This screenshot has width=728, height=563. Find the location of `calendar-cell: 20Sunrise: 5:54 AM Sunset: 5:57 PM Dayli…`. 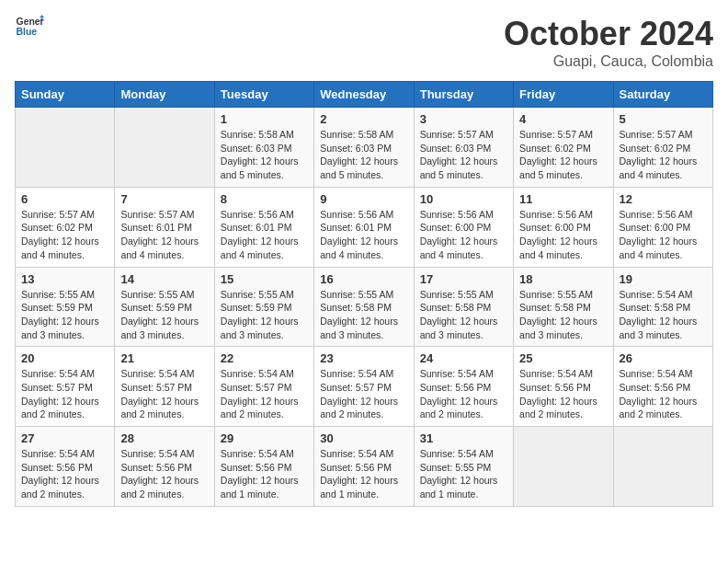

calendar-cell: 20Sunrise: 5:54 AM Sunset: 5:57 PM Dayli… is located at coordinates (65, 386).